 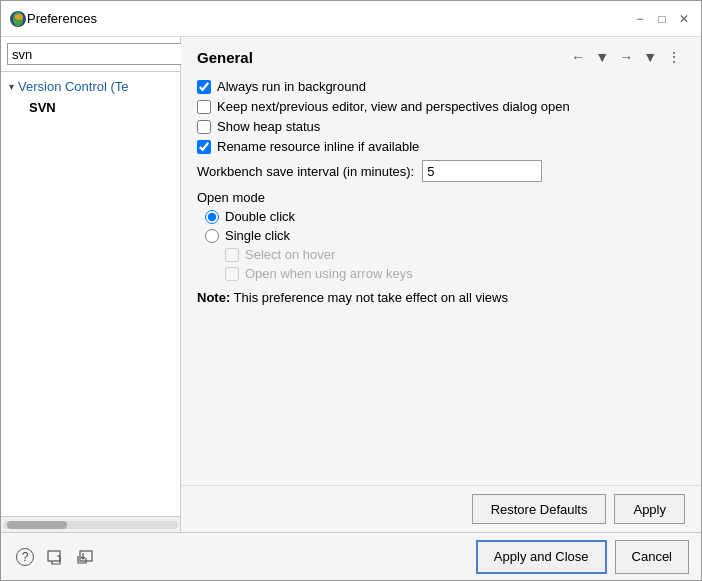 What do you see at coordinates (18, 19) in the screenshot?
I see `eclipse-icon` at bounding box center [18, 19].